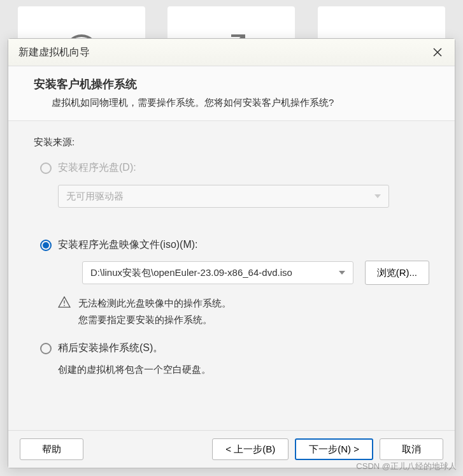 The image size is (463, 476). I want to click on header-title: 安装客户机操作系统, so click(232, 84).